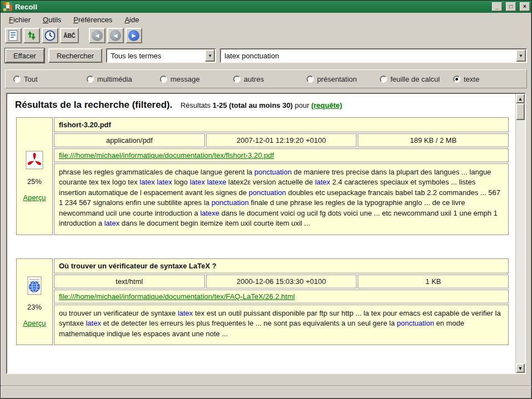 This screenshot has height=399, width=532. What do you see at coordinates (76, 56) in the screenshot?
I see `search-button: Rechercher` at bounding box center [76, 56].